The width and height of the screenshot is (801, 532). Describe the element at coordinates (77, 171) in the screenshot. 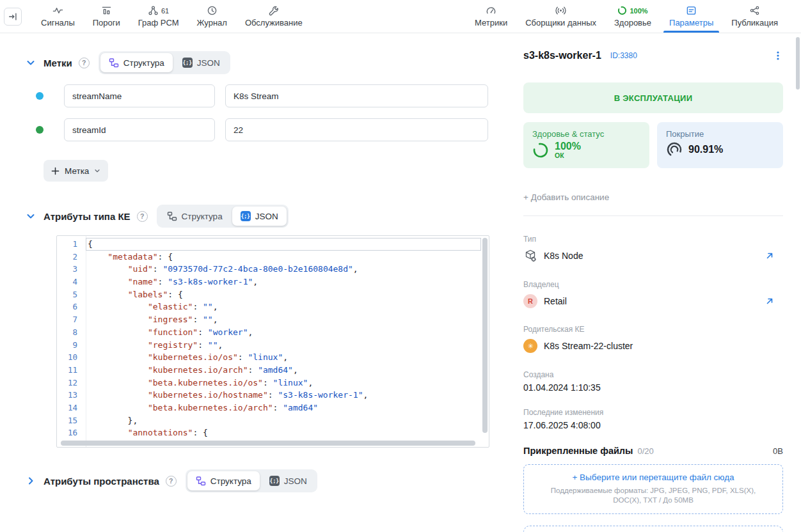

I see `add-label-text: Метка` at that location.